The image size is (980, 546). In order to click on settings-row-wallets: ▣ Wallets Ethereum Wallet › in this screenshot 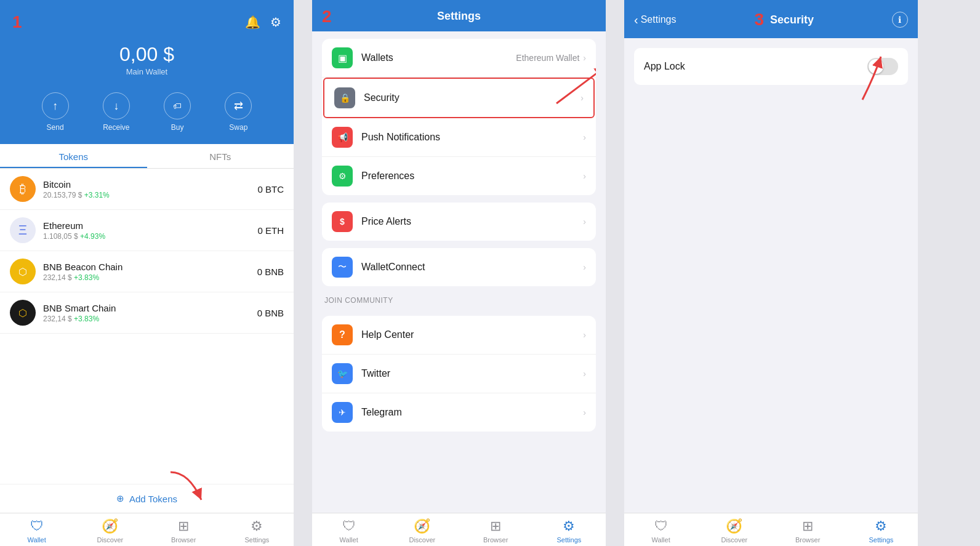, I will do `click(459, 58)`.